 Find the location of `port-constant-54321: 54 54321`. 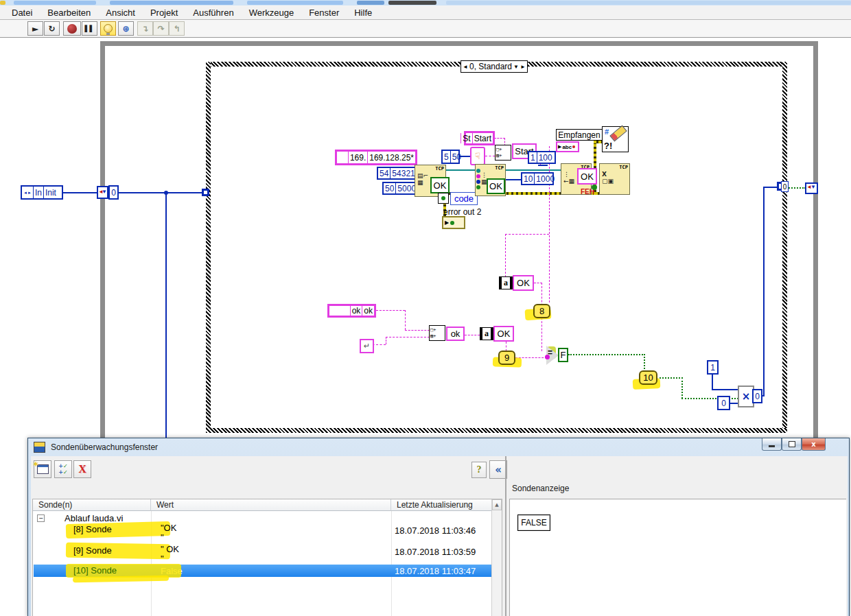

port-constant-54321: 54 54321 is located at coordinates (397, 173).